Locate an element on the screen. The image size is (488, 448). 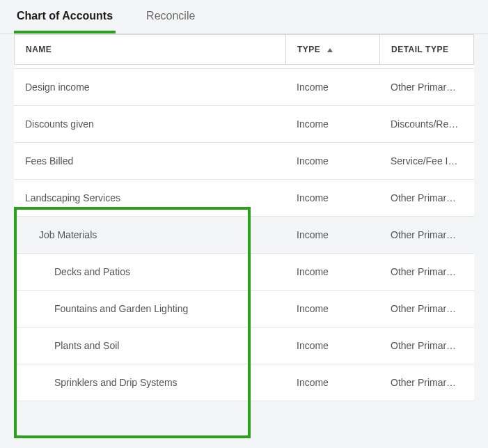
table-row: Decks and Patios Income Other Primar… is located at coordinates (244, 272).